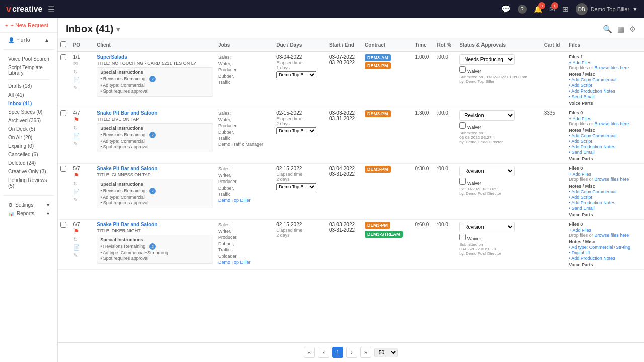 The image size is (644, 362). What do you see at coordinates (29, 104) in the screenshot?
I see `sidebar-item-inbox: Inbox (41)` at bounding box center [29, 104].